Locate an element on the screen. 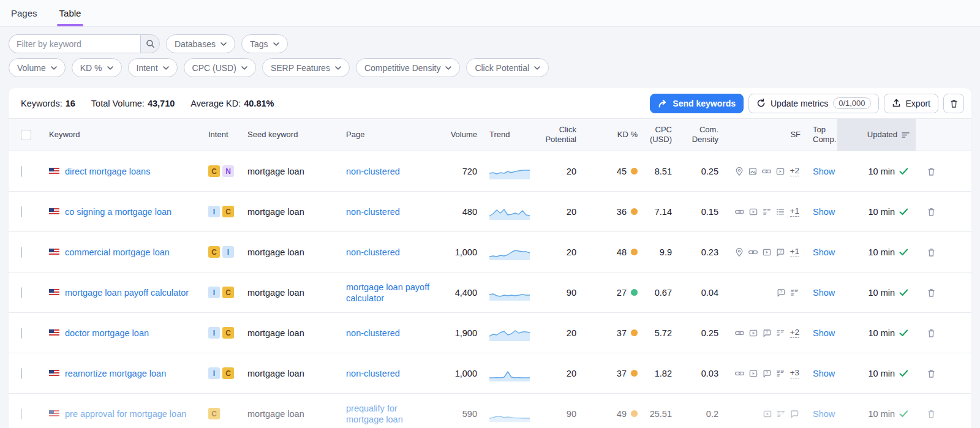 Image resolution: width=980 pixels, height=428 pixels. col-density: Com. Density is located at coordinates (698, 135).